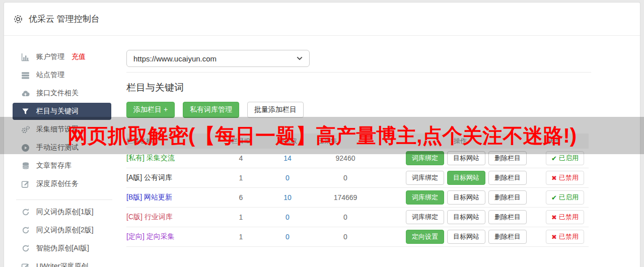 The height and width of the screenshot is (267, 644). What do you see at coordinates (151, 110) in the screenshot?
I see `add-column-button: 添加栏目 +` at bounding box center [151, 110].